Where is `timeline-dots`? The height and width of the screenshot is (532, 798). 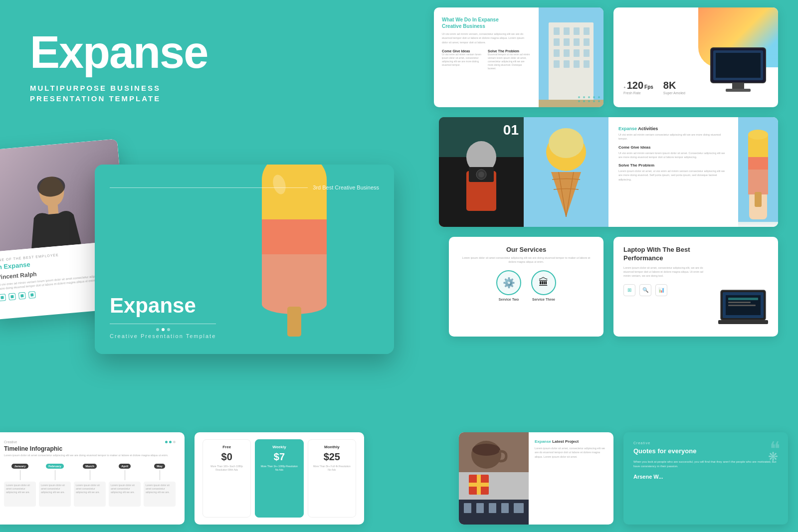 timeline-dots is located at coordinates (171, 442).